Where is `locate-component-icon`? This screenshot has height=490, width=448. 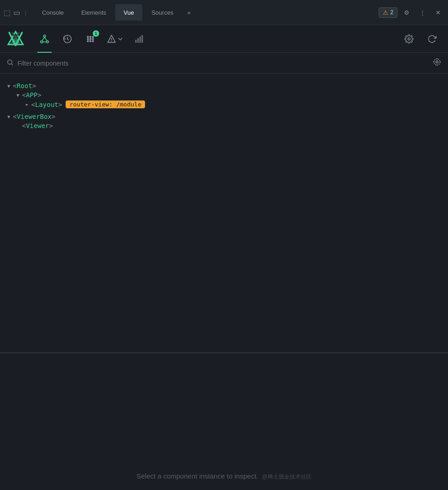
locate-component-icon is located at coordinates (437, 63).